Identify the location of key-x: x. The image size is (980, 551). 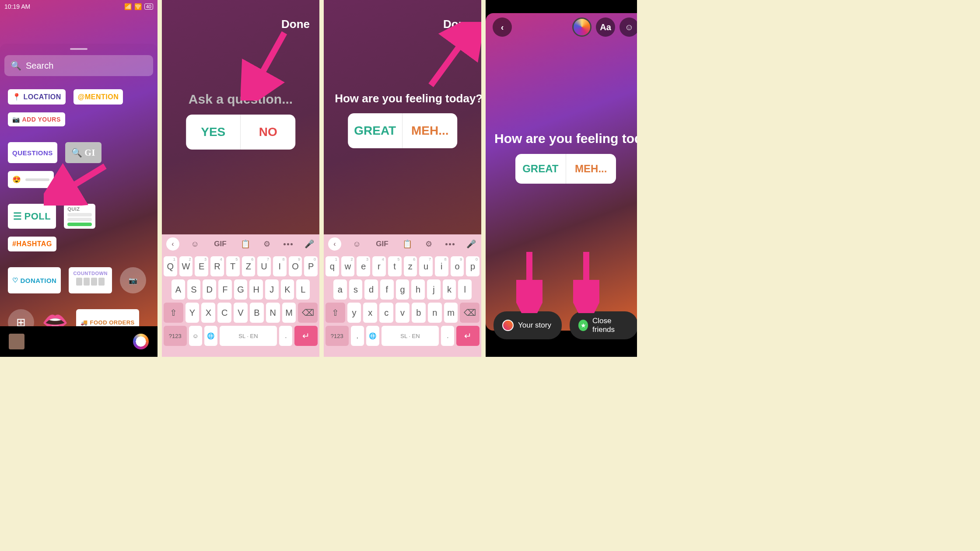
(370, 313).